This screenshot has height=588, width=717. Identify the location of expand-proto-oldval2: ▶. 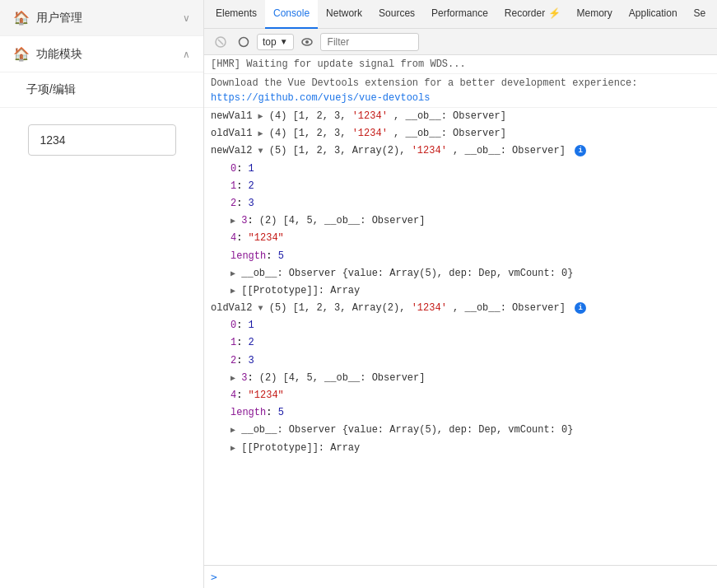
(233, 448).